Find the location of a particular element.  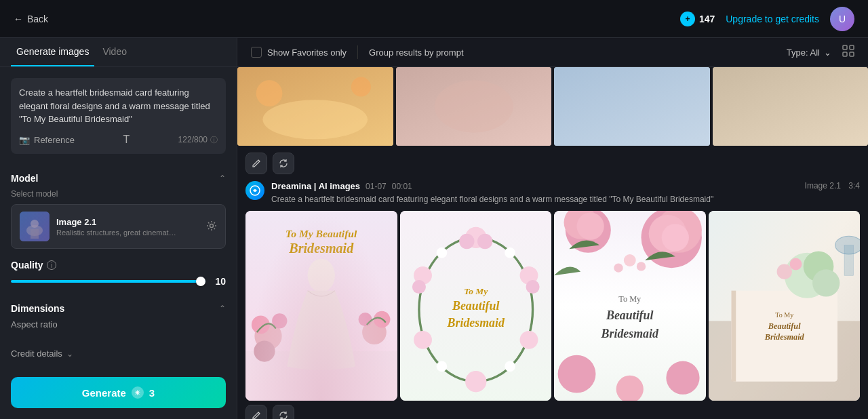

quality-section: Quality i 10 is located at coordinates (118, 276).